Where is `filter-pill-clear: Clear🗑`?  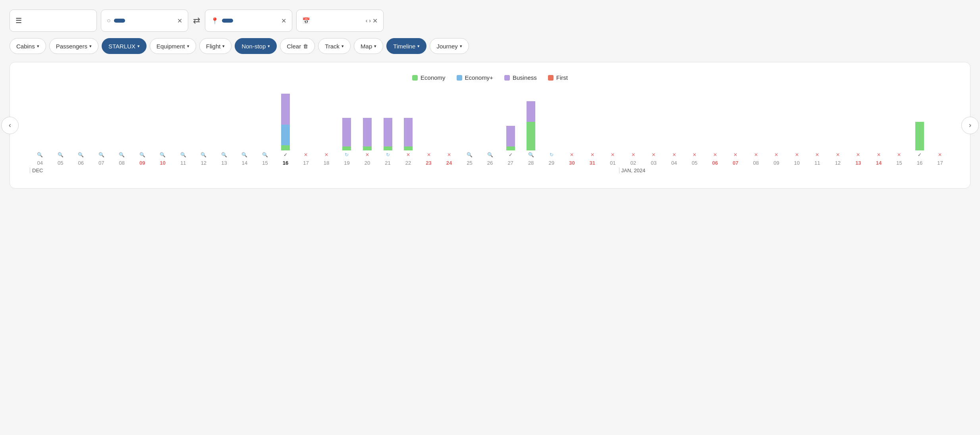
filter-pill-clear: Clear🗑 is located at coordinates (297, 46).